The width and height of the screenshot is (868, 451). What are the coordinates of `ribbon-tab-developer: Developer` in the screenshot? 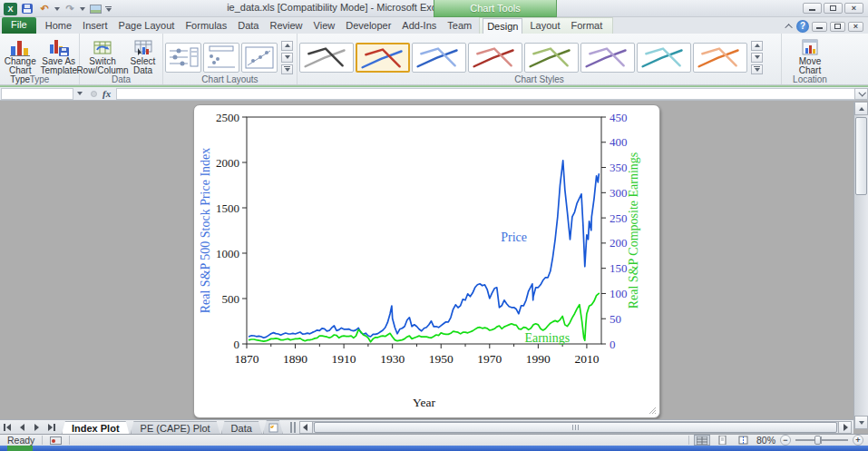 It's located at (368, 25).